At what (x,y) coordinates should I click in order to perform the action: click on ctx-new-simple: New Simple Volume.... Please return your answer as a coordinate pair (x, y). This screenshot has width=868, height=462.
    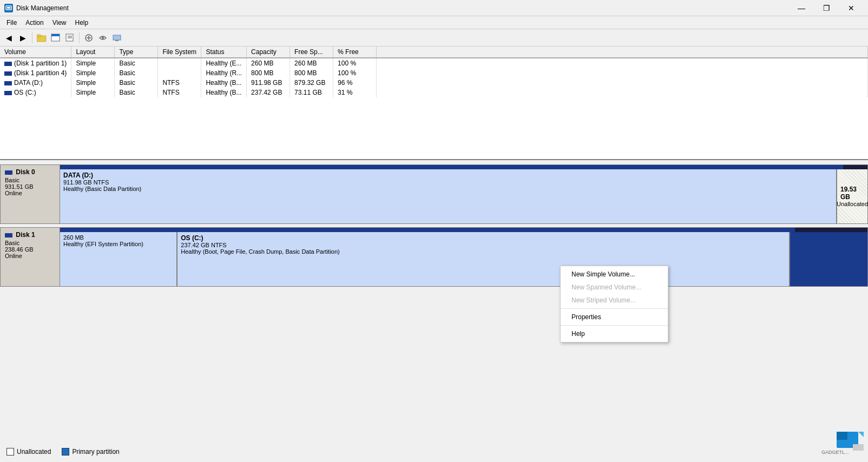
    Looking at the image, I should click on (614, 274).